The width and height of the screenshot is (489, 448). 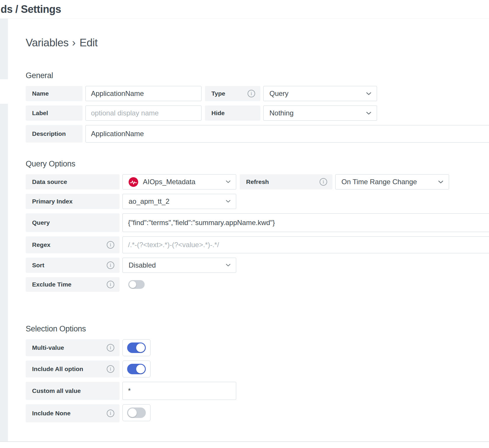 What do you see at coordinates (136, 413) in the screenshot?
I see `include-none-toggle` at bounding box center [136, 413].